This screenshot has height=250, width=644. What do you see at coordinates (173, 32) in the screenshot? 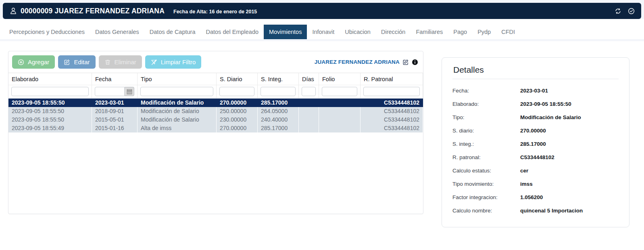
I see `tab-datos-de-captura: Datos de Captura` at bounding box center [173, 32].